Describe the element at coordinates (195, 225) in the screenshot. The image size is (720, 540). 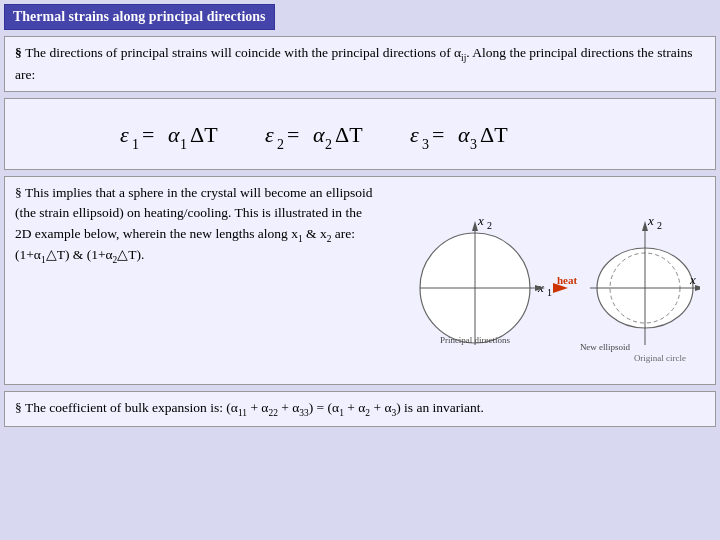
I see `section2-text: § This implies that a sphere in the crys…` at that location.